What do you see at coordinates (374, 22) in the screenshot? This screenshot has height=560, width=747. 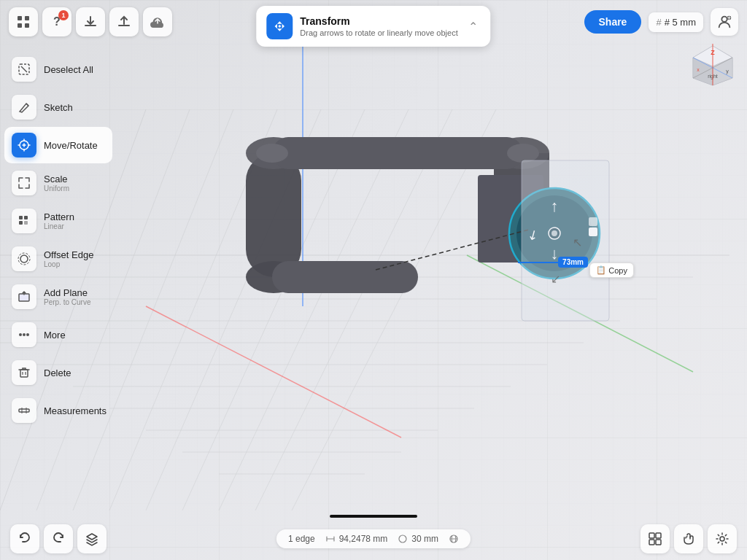 I see `top-toolbar: ? 1` at bounding box center [374, 22].